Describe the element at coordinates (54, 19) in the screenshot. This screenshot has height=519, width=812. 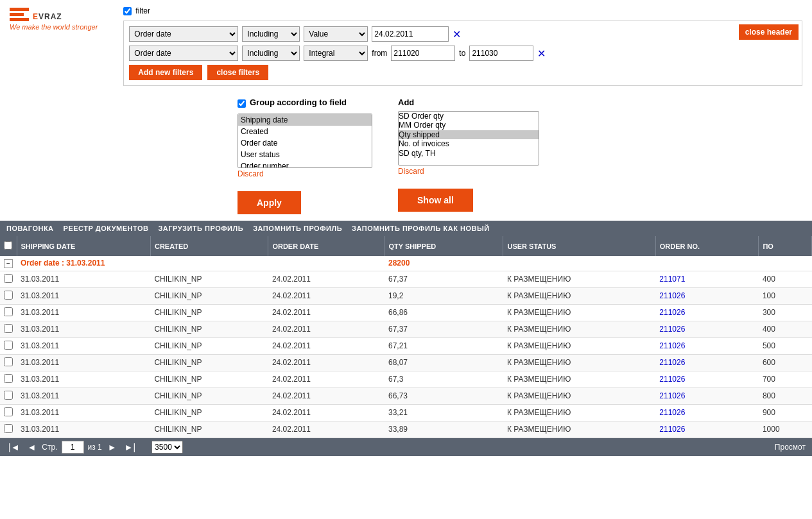
I see `logo: EVRAZ We make the world stronger` at that location.